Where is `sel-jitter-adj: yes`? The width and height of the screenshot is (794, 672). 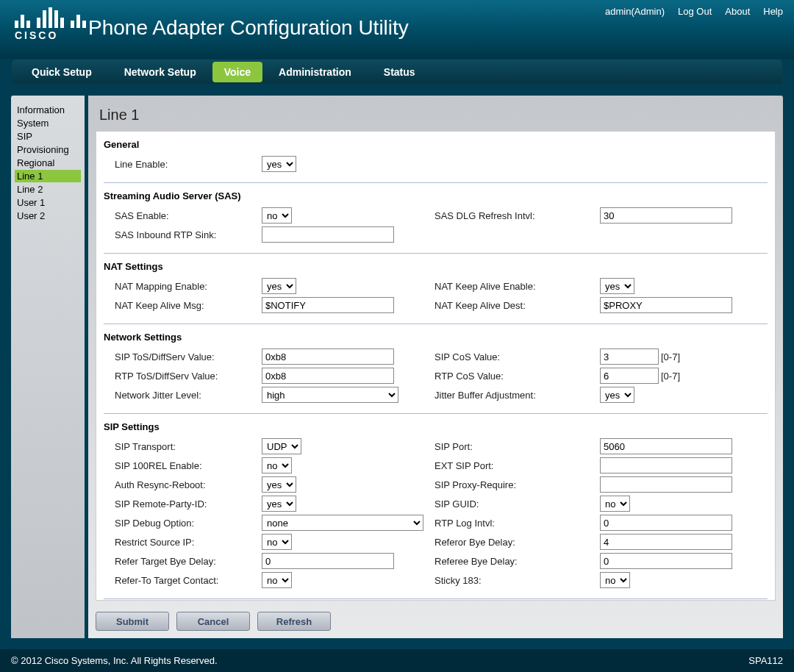
sel-jitter-adj: yes is located at coordinates (618, 395).